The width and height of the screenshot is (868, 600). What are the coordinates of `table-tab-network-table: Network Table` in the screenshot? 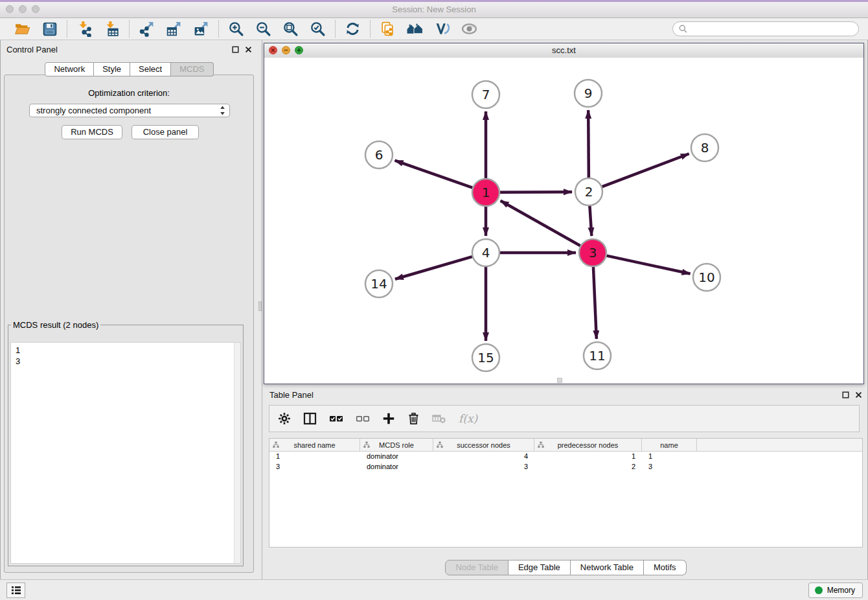 It's located at (608, 568).